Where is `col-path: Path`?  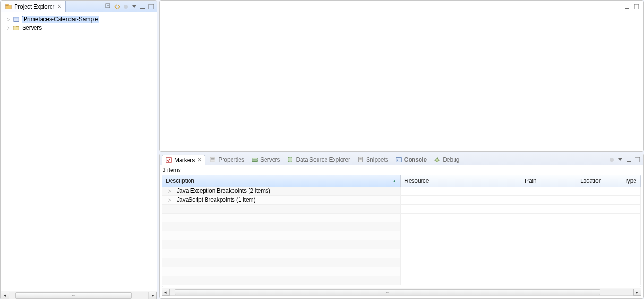 col-path: Path is located at coordinates (549, 181).